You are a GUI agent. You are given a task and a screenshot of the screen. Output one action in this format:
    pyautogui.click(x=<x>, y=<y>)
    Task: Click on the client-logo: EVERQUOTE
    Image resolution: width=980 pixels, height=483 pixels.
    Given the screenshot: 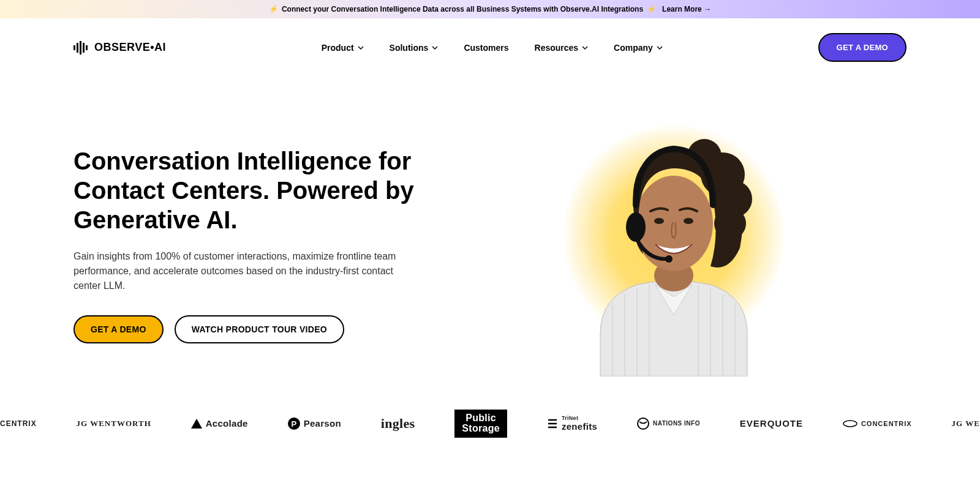 What is the action you would take?
    pyautogui.click(x=772, y=424)
    